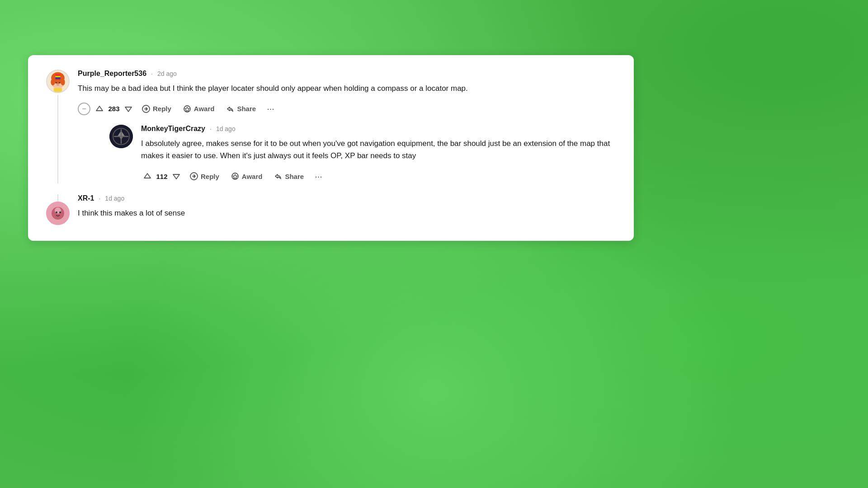 The height and width of the screenshot is (488, 868). I want to click on comment-2-text: I think this makes a lot of sense, so click(347, 213).